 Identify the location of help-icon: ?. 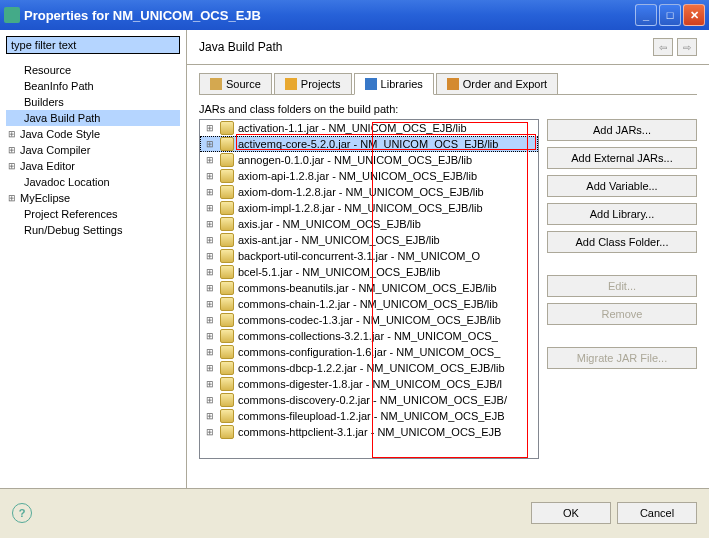
(22, 513).